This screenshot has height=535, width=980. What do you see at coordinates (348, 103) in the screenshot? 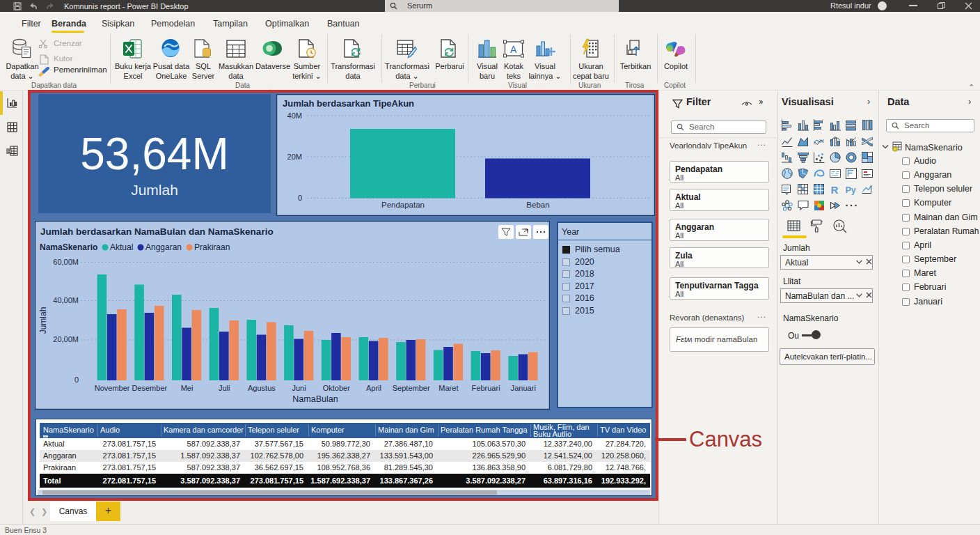
I see `svg-text: Jumlah berdasarkan TipeAkun` at bounding box center [348, 103].